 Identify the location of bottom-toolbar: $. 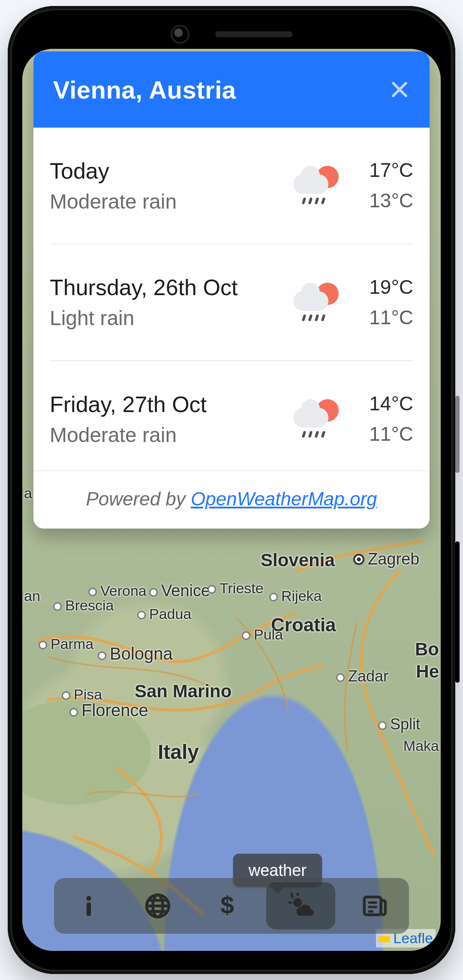
(232, 906).